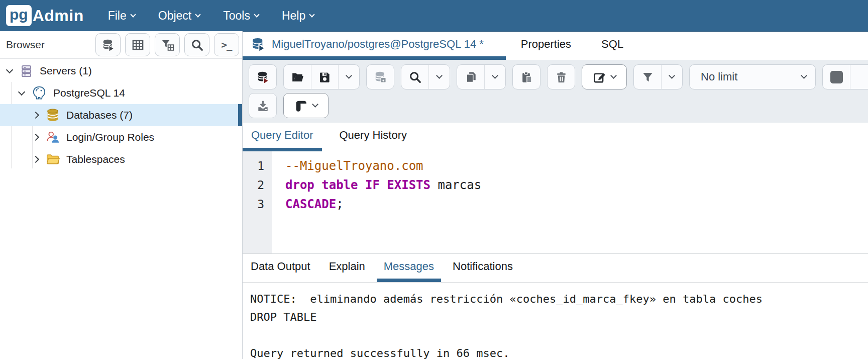 Image resolution: width=868 pixels, height=359 pixels. What do you see at coordinates (526, 77) in the screenshot?
I see `paste-icon` at bounding box center [526, 77].